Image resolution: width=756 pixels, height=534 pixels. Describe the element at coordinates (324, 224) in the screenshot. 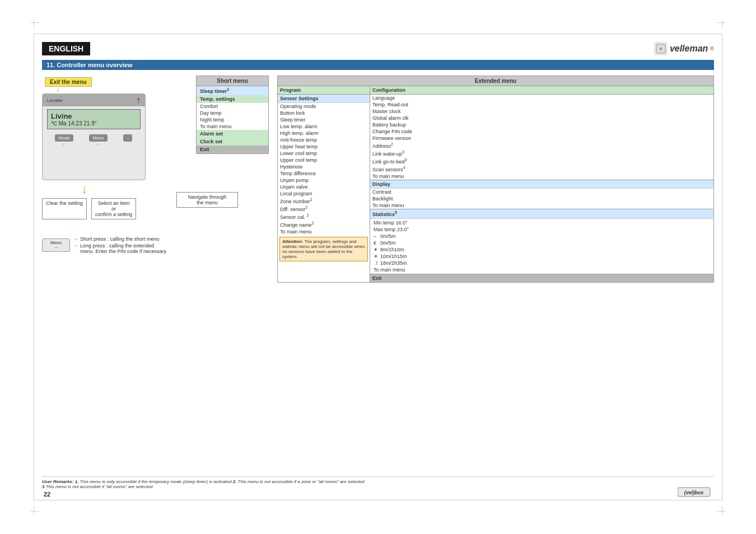

I see `sensor-item: Change name2` at that location.